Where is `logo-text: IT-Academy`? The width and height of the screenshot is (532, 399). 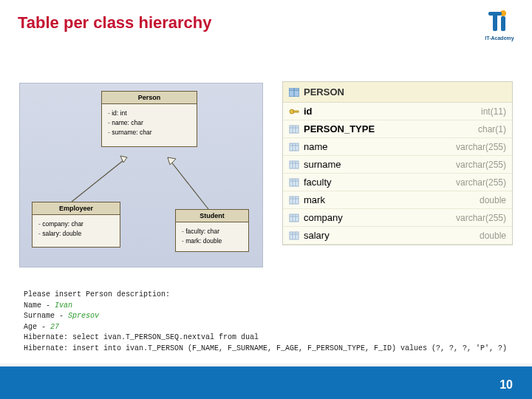 logo-text: IT-Academy is located at coordinates (499, 38).